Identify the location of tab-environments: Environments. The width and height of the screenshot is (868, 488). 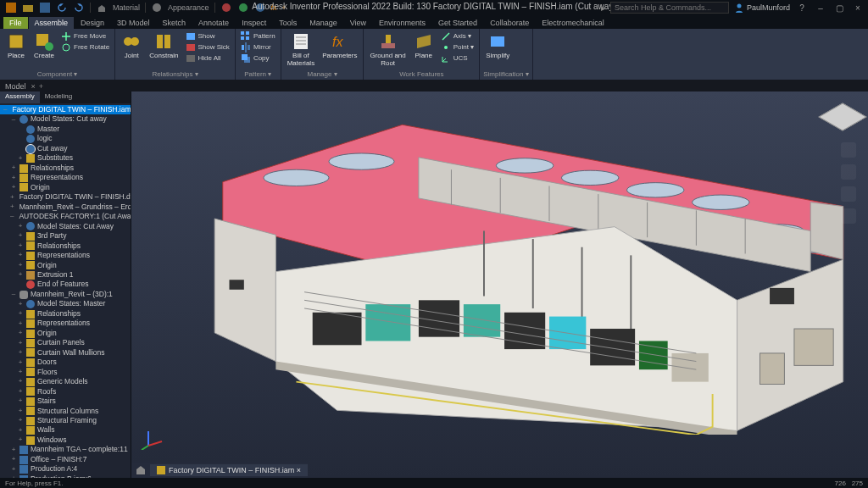
(402, 23).